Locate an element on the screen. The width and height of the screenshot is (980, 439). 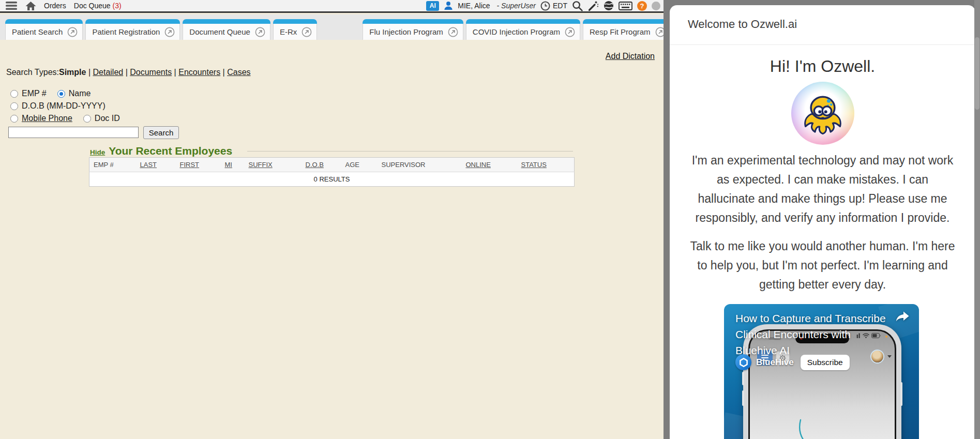
tab-label: COVID Injection Program is located at coordinates (516, 32).